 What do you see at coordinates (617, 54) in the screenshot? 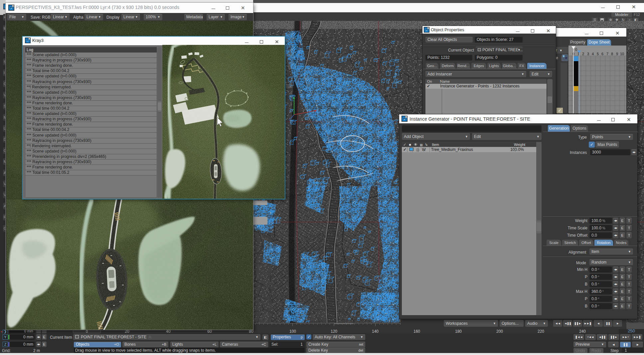
I see `svg-text: 9` at bounding box center [617, 54].